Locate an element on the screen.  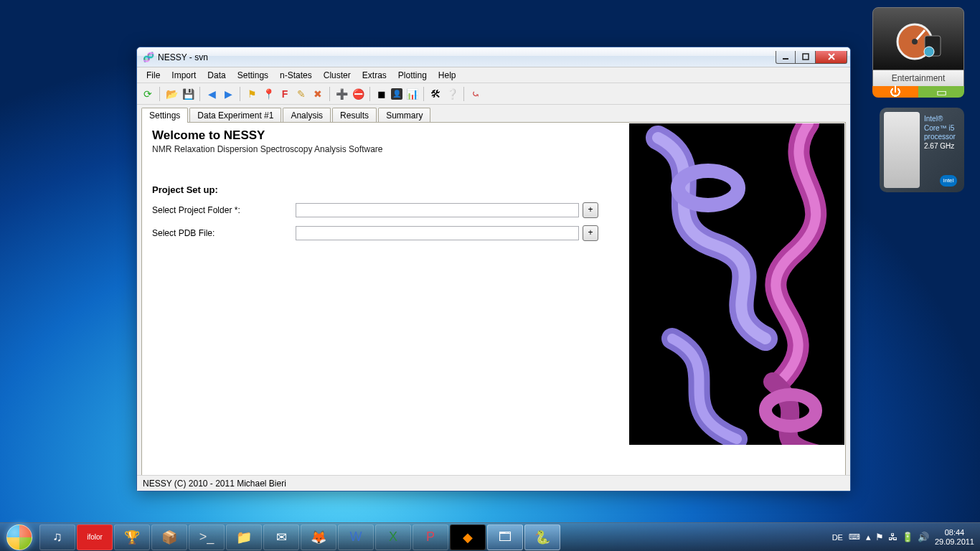
tab-bar: Settings Data Experiment #1 Analysis Res… is located at coordinates (494, 113).